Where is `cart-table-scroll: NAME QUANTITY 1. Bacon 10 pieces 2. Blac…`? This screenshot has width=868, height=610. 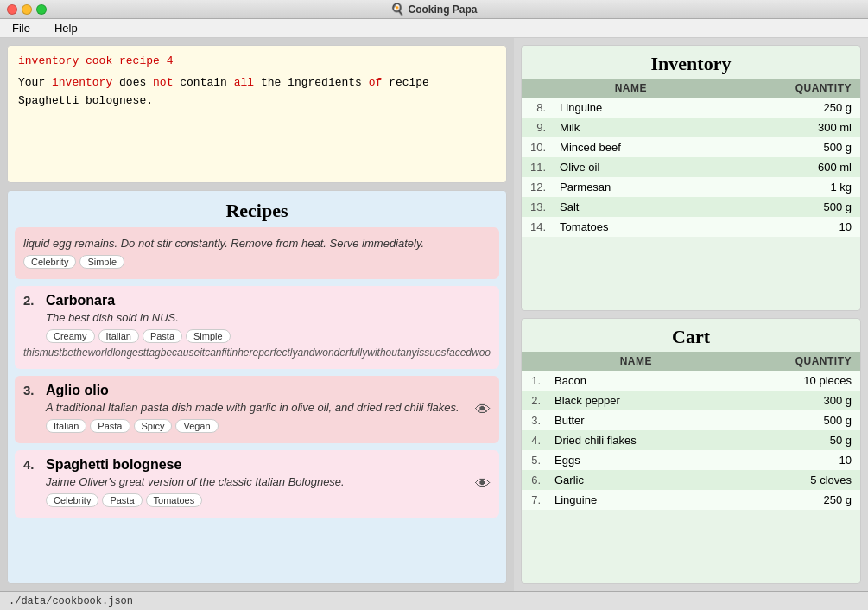 cart-table-scroll: NAME QUANTITY 1. Bacon 10 pieces 2. Blac… is located at coordinates (691, 467).